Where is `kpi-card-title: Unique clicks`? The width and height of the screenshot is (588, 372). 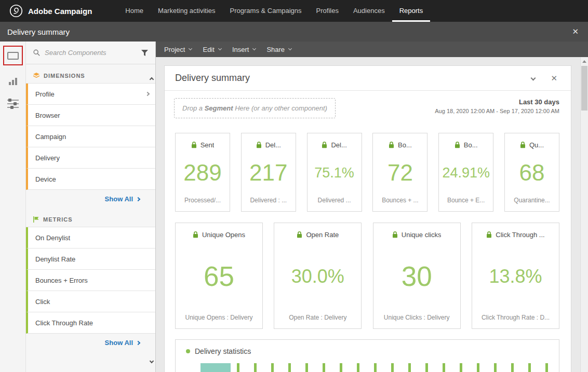 kpi-card-title: Unique clicks is located at coordinates (422, 235).